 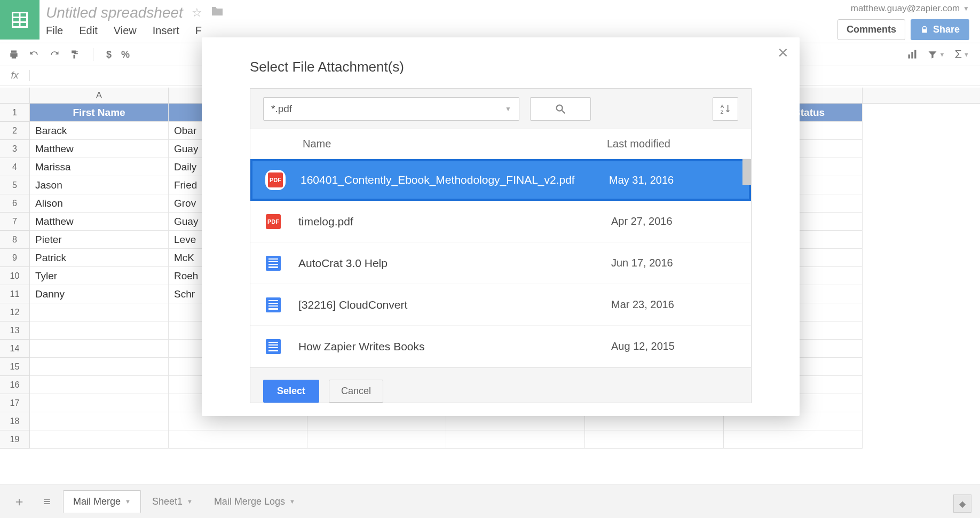 What do you see at coordinates (99, 276) in the screenshot?
I see `cell: Tyler` at bounding box center [99, 276].